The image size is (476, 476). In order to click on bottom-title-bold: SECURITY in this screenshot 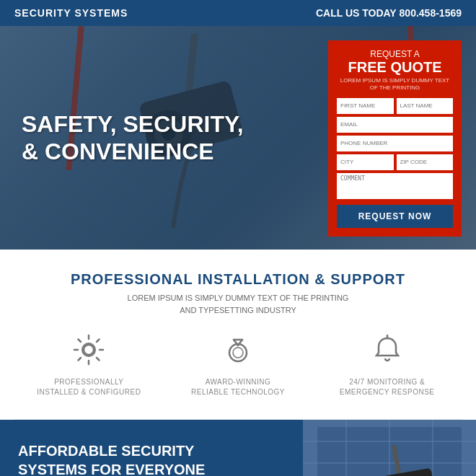, I will do `click(157, 451)`.